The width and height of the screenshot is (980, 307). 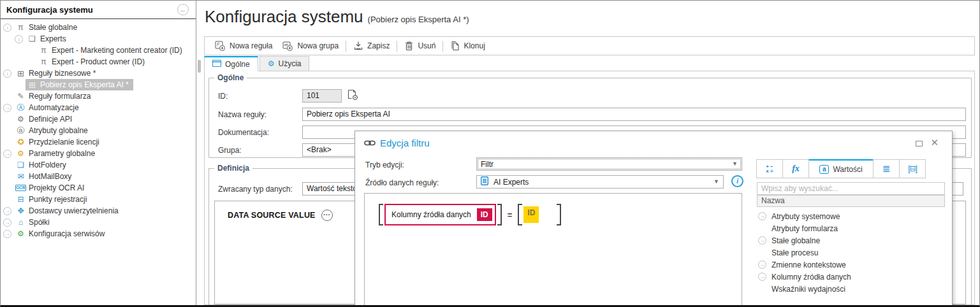 I want to click on values-tree-item-label: Stałe procesu, so click(x=794, y=253).